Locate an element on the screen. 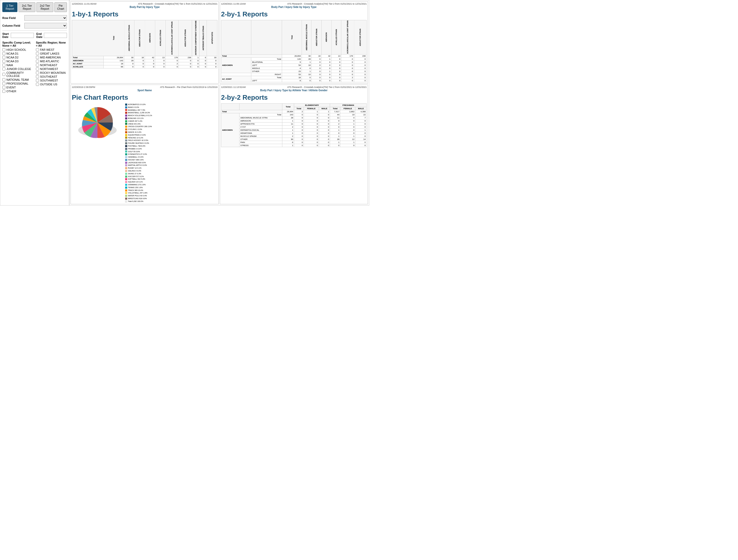 The image size is (738, 560). cell: 7,517 is located at coordinates (335, 111).